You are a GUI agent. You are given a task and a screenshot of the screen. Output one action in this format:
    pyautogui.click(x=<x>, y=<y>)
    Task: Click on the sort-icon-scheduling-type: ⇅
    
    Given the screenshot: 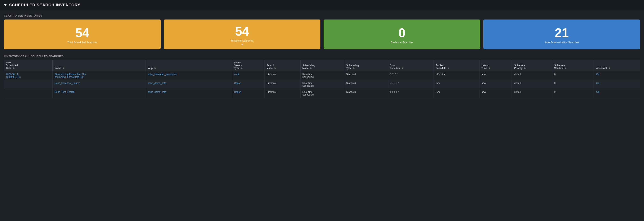 What is the action you would take?
    pyautogui.click(x=354, y=68)
    